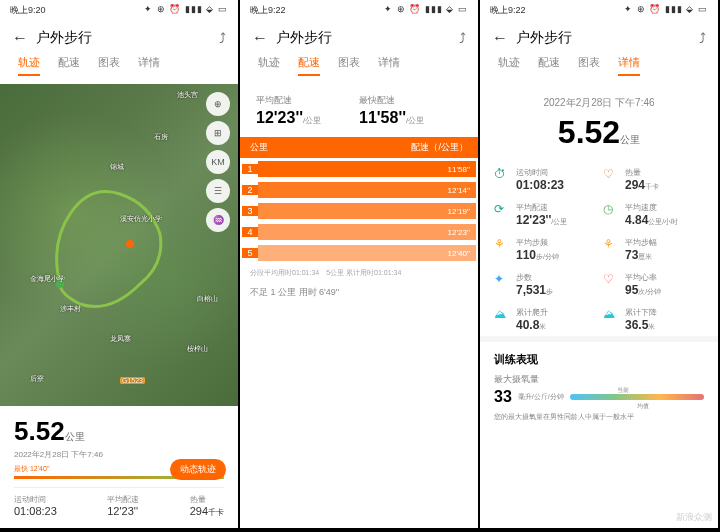 This screenshot has height=532, width=720. I want to click on vo2-bar: 当前 均值, so click(637, 397).